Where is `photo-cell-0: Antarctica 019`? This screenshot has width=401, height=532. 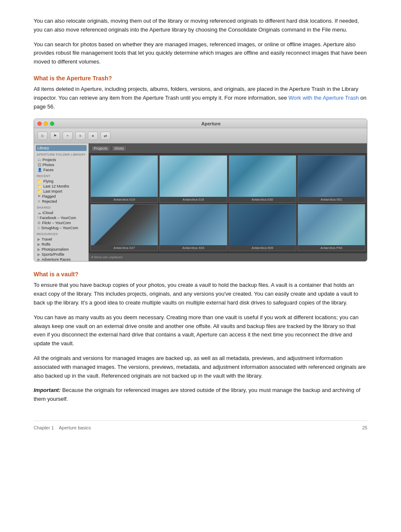 photo-cell-0: Antarctica 019 is located at coordinates (124, 179).